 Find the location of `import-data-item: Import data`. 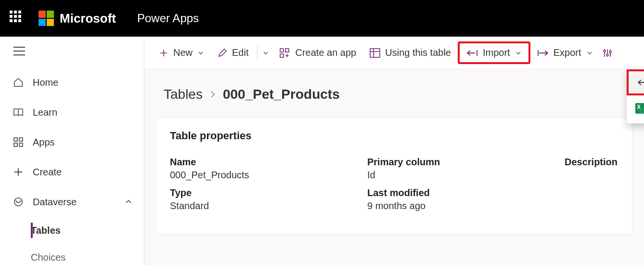

import-data-item: Import data is located at coordinates (635, 82).